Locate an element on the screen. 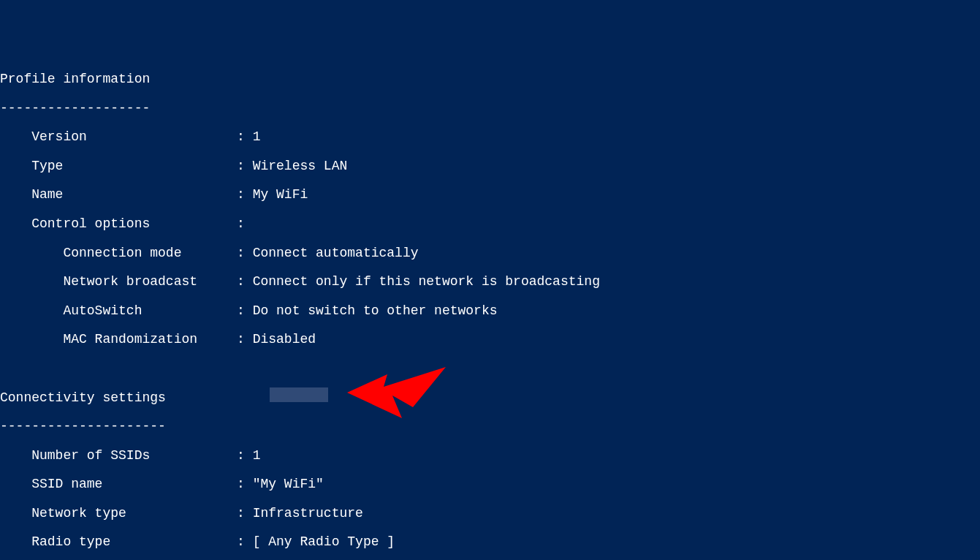 Image resolution: width=980 pixels, height=560 pixels. field-type: Type : Wireless LAN is located at coordinates (490, 167).